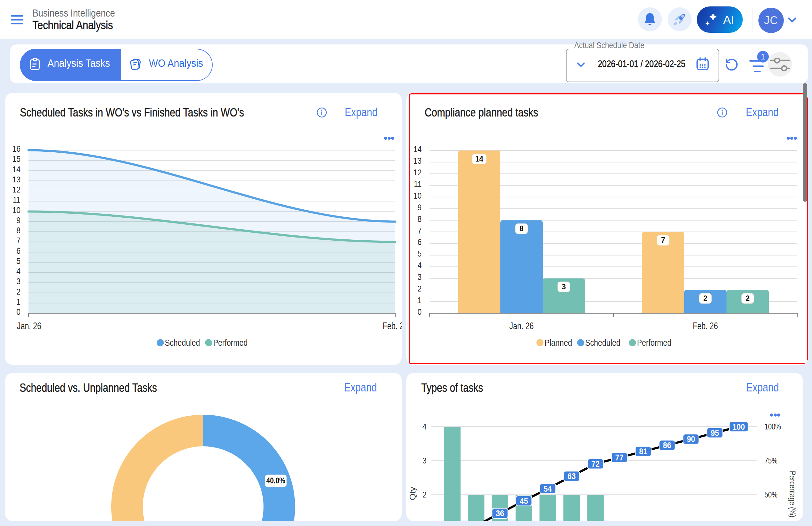 The height and width of the screenshot is (526, 812). What do you see at coordinates (620, 457) in the screenshot?
I see `svg-text: 77` at bounding box center [620, 457].